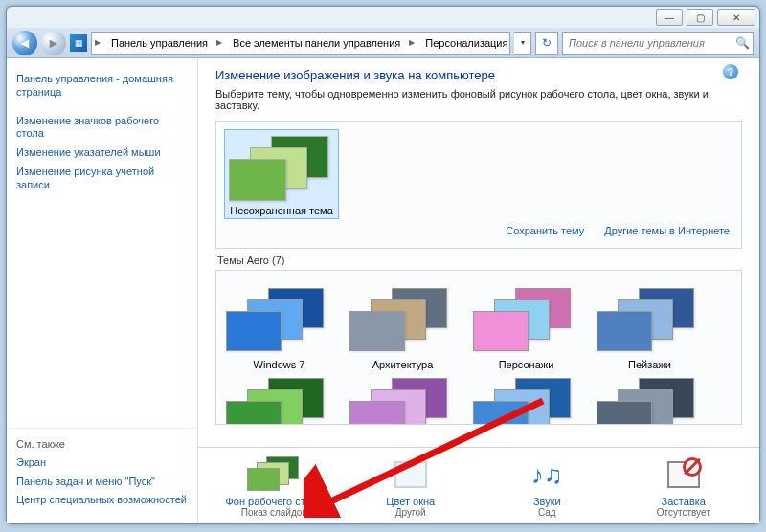 The height and width of the screenshot is (532, 766). I want to click on address-bar: ◄ ► ▦ ▶ Панель управления ▶ Все элементы…, so click(383, 43).